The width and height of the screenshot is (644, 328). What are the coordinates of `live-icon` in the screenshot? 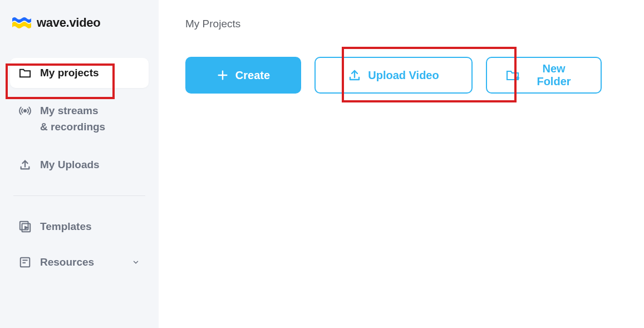 It's located at (25, 111).